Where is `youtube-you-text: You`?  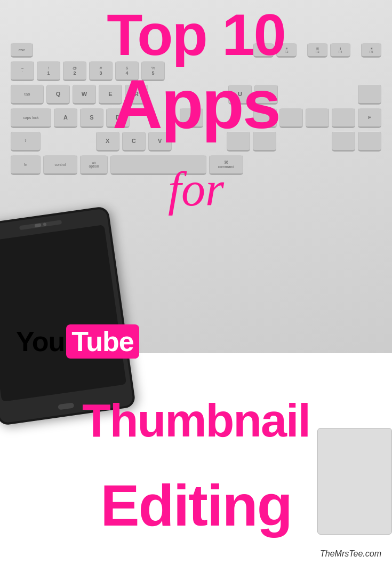
youtube-you-text: You is located at coordinates (41, 341).